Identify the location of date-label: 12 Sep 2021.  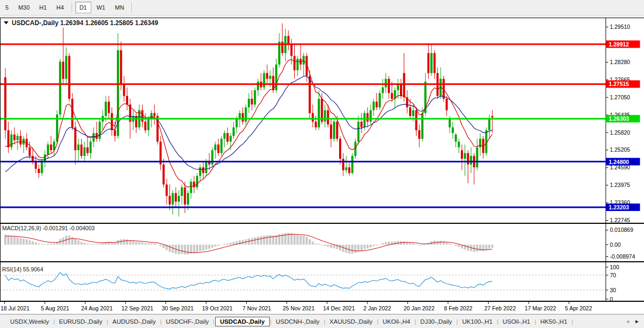
(138, 308).